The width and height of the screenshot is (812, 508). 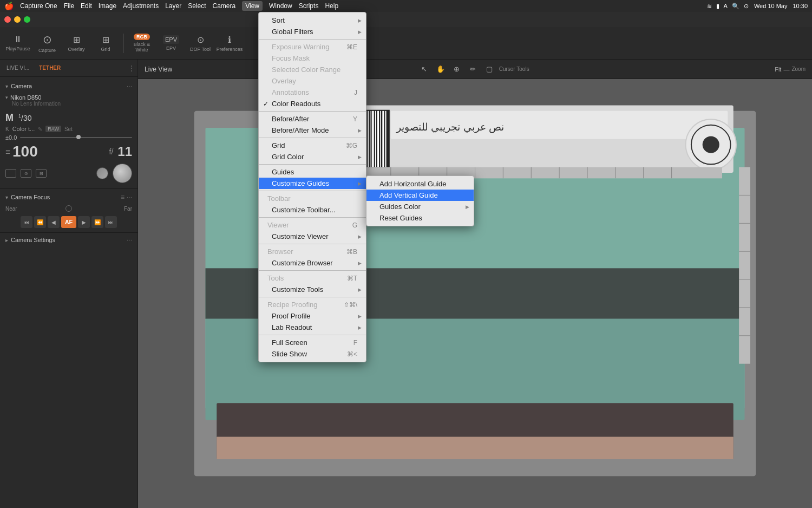 I want to click on ev-slider, so click(x=76, y=138).